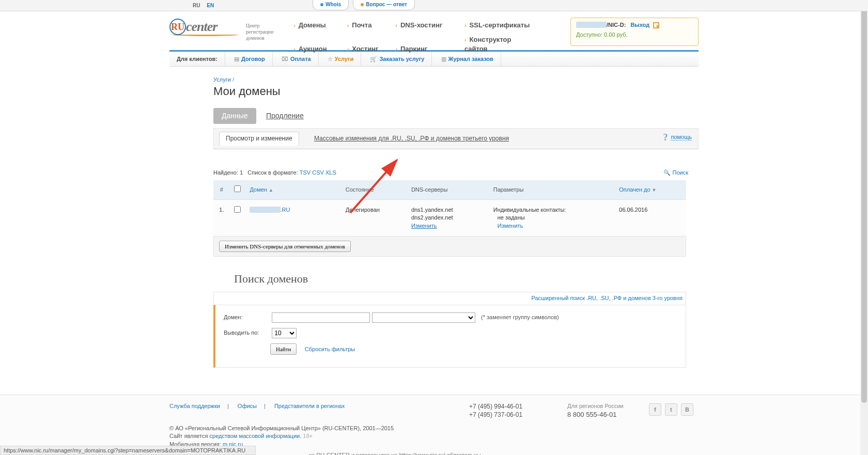 This screenshot has width=868, height=455. Describe the element at coordinates (222, 80) in the screenshot. I see `breadcrumb-services: Услуги` at that location.